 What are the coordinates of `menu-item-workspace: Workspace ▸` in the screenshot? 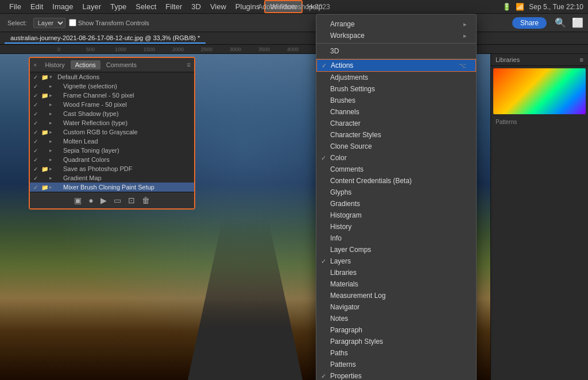 It's located at (396, 36).